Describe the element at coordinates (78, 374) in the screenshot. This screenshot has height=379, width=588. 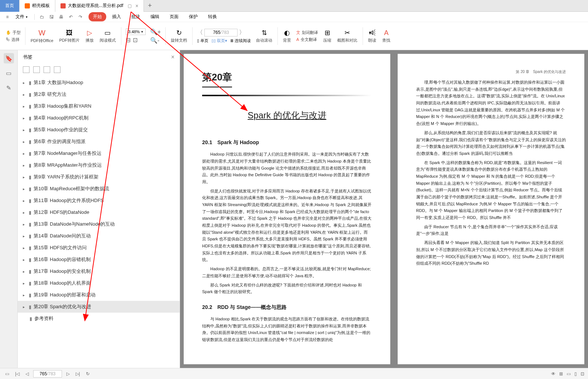
I see `last-page-icon: ▷|` at that location.